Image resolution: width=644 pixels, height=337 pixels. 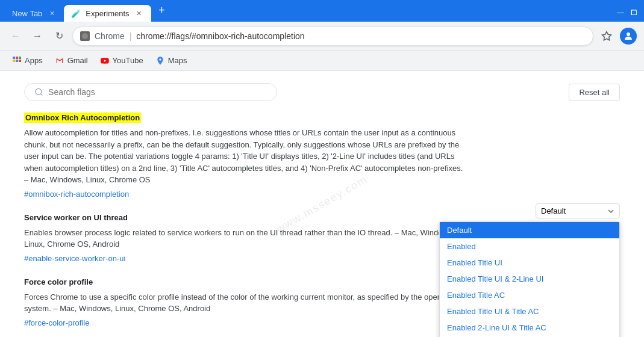 I want to click on flag-desc-force-color: Forces Chrome to use a specific color pr…, so click(x=244, y=303).